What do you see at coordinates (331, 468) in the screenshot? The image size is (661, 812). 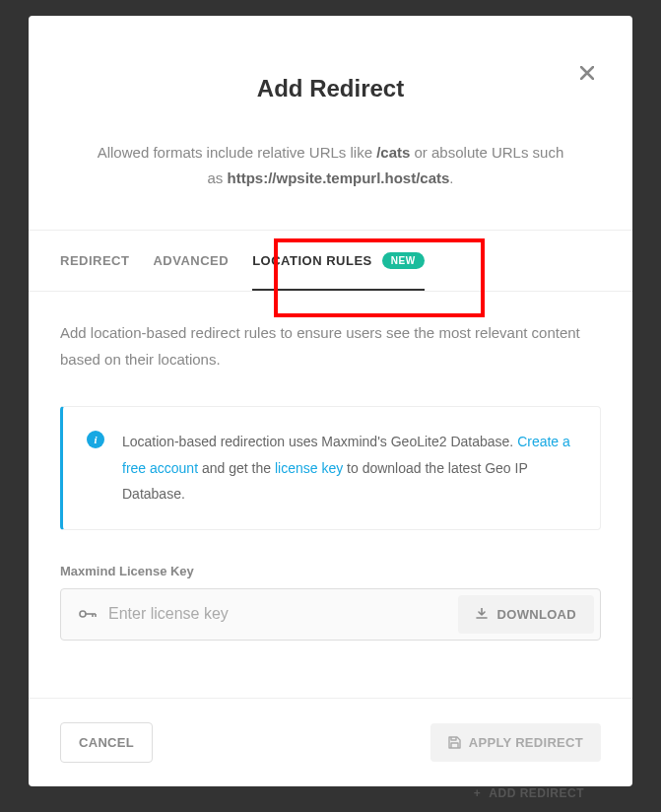 I see `info-box: i Location-based redirection uses Maxmin…` at bounding box center [331, 468].